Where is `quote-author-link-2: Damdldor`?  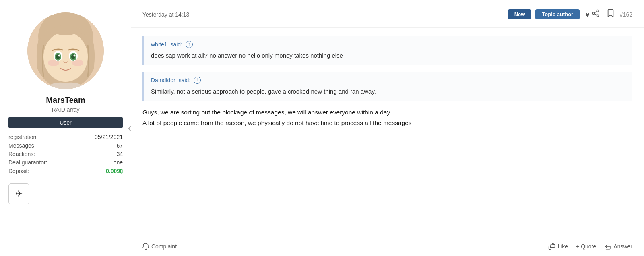 quote-author-link-2: Damdldor is located at coordinates (163, 80).